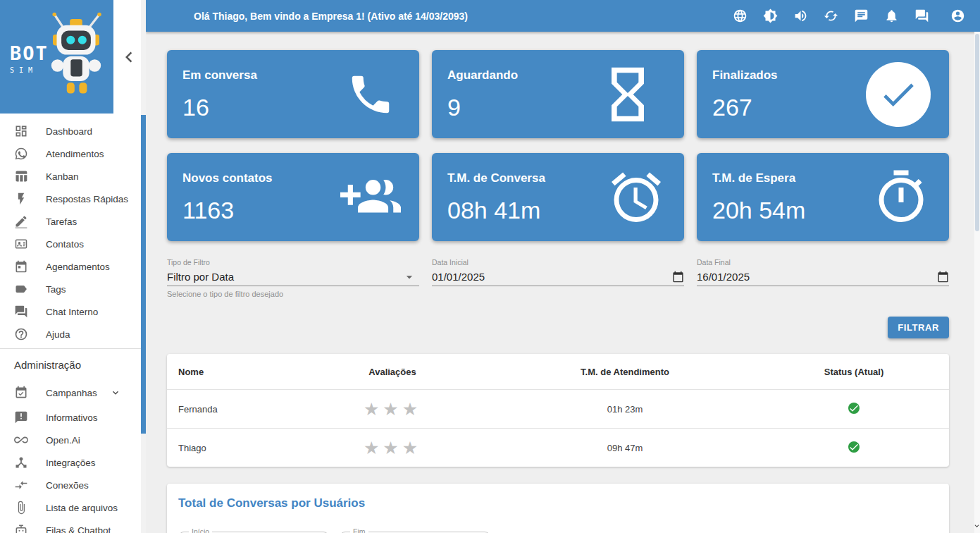  Describe the element at coordinates (977, 133) in the screenshot. I see `page-scrollbar-thumb` at that location.